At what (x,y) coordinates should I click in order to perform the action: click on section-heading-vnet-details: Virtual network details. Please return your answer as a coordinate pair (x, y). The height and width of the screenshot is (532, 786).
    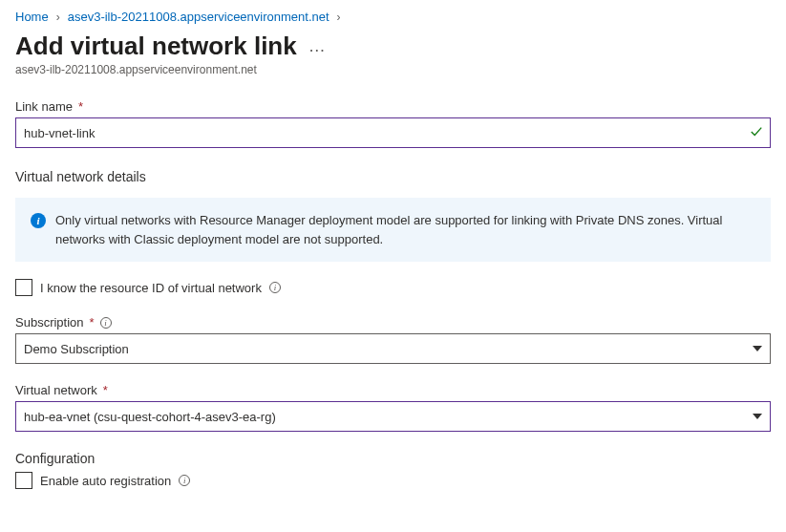
    Looking at the image, I should click on (393, 177).